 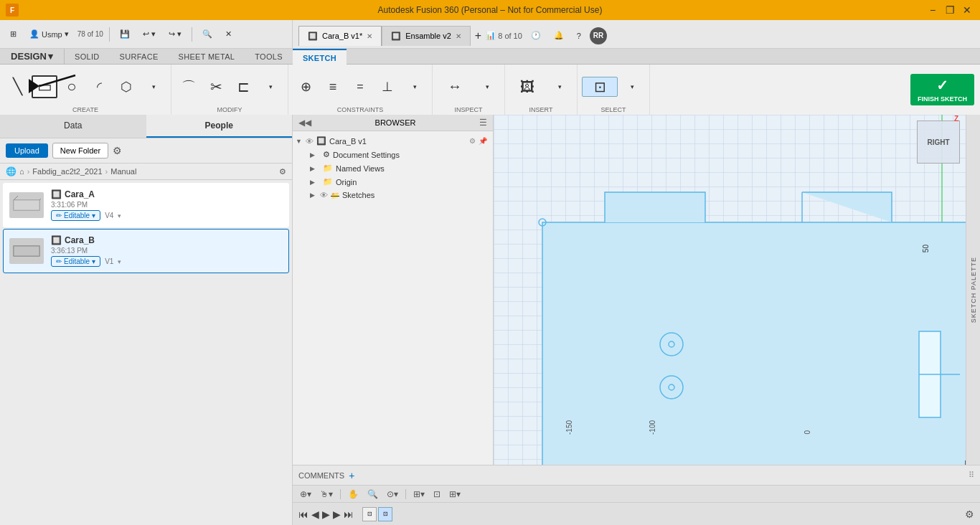 What do you see at coordinates (109, 34) in the screenshot?
I see `toolbar-separator` at bounding box center [109, 34].